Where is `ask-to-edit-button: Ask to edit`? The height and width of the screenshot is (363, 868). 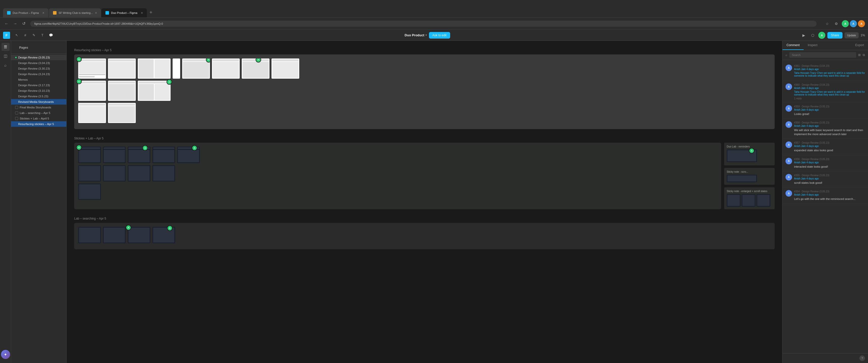
ask-to-edit-button: Ask to edit is located at coordinates (439, 35).